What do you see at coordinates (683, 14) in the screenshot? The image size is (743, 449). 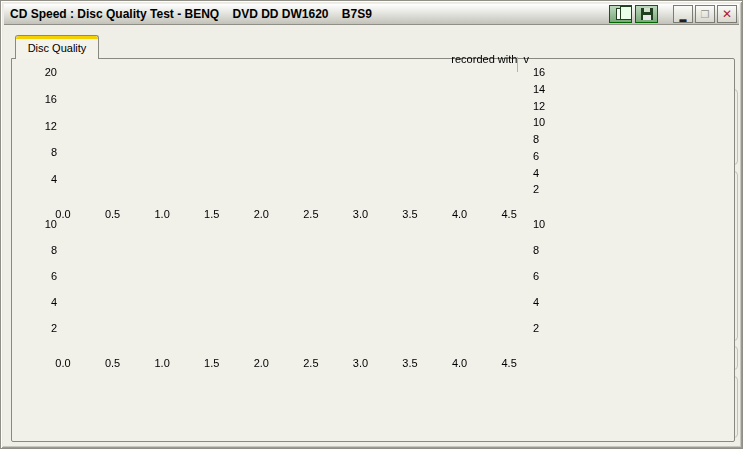 I see `minimize-button: ▂` at bounding box center [683, 14].